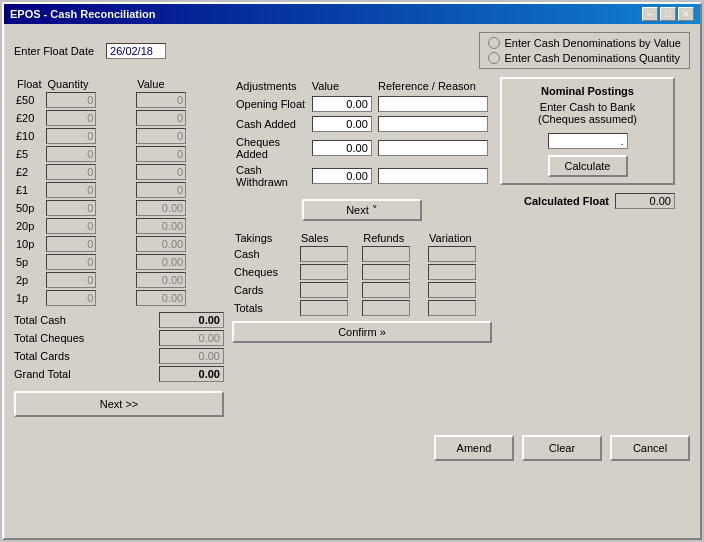 The width and height of the screenshot is (704, 542). I want to click on amend-button: Amend, so click(474, 448).